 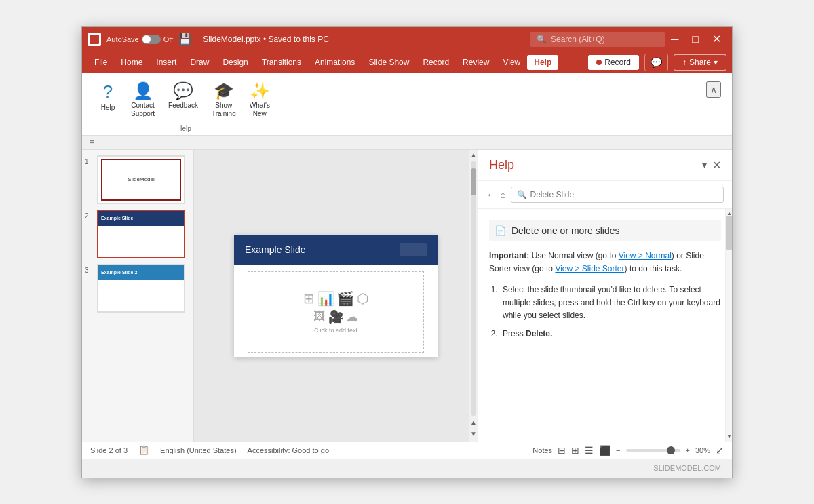 What do you see at coordinates (511, 62) in the screenshot?
I see `menu-view: View` at bounding box center [511, 62].